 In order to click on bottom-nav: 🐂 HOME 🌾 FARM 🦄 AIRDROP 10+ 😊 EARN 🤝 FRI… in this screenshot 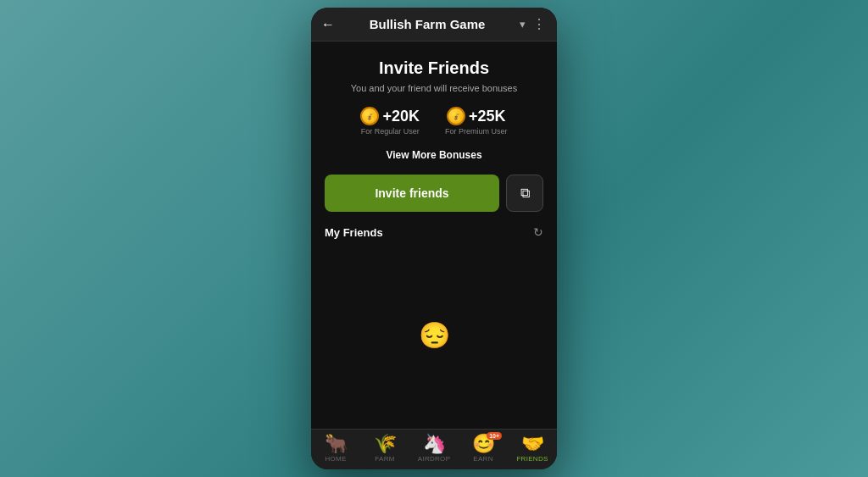, I will do `click(434, 449)`.